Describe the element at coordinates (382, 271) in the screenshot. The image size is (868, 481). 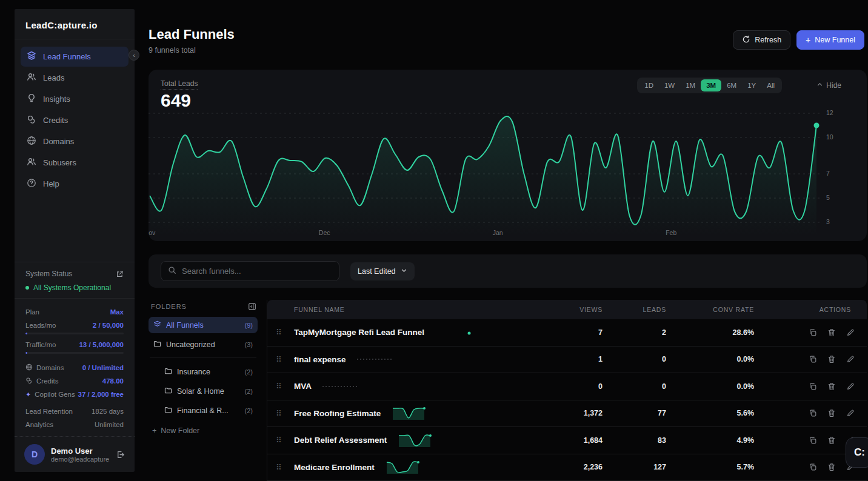
I see `sort-dropdown: Last Edited` at that location.